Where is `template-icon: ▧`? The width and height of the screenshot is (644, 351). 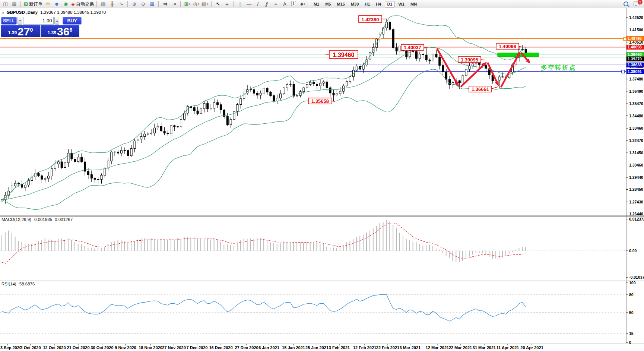 template-icon: ▧ is located at coordinates (204, 4).